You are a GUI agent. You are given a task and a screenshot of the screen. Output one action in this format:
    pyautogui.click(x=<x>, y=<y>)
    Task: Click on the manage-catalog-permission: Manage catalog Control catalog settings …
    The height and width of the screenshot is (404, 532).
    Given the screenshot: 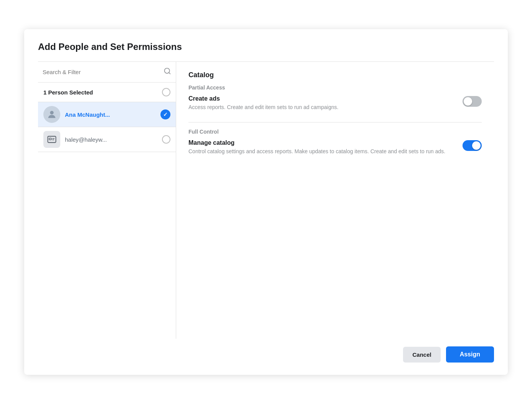 What is the action you would take?
    pyautogui.click(x=335, y=147)
    